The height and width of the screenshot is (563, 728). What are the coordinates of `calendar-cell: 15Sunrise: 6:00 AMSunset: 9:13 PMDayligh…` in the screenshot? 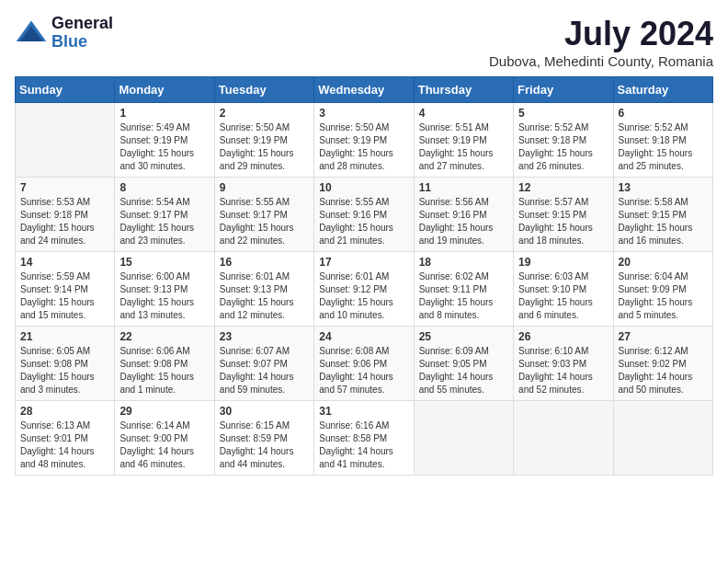 It's located at (165, 289).